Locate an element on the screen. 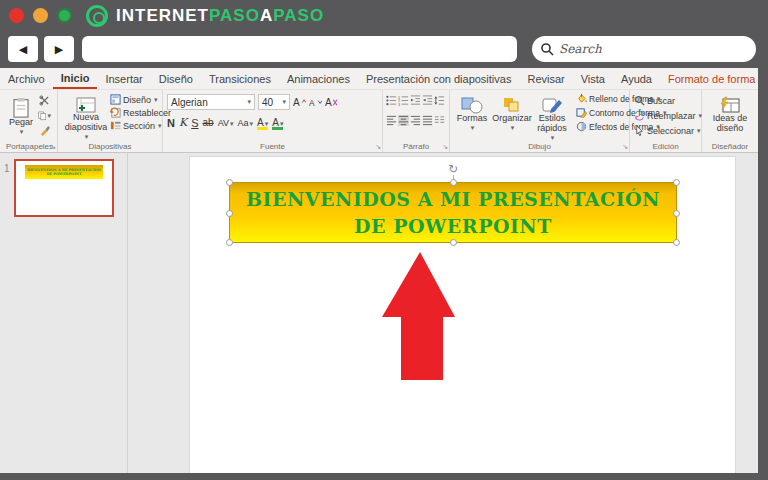 Image resolution: width=768 pixels, height=480 pixels. tab-inicio: Inicio is located at coordinates (76, 79).